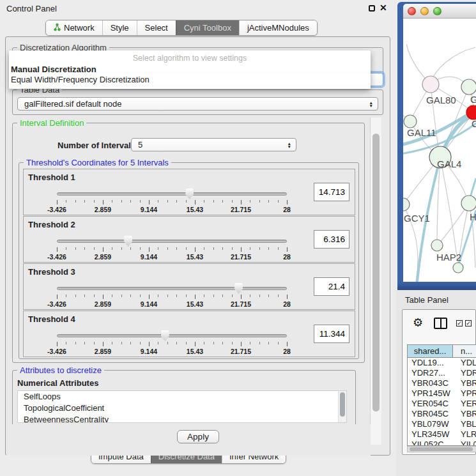  I want to click on table-row: YDR27...YDR2, so click(442, 373).